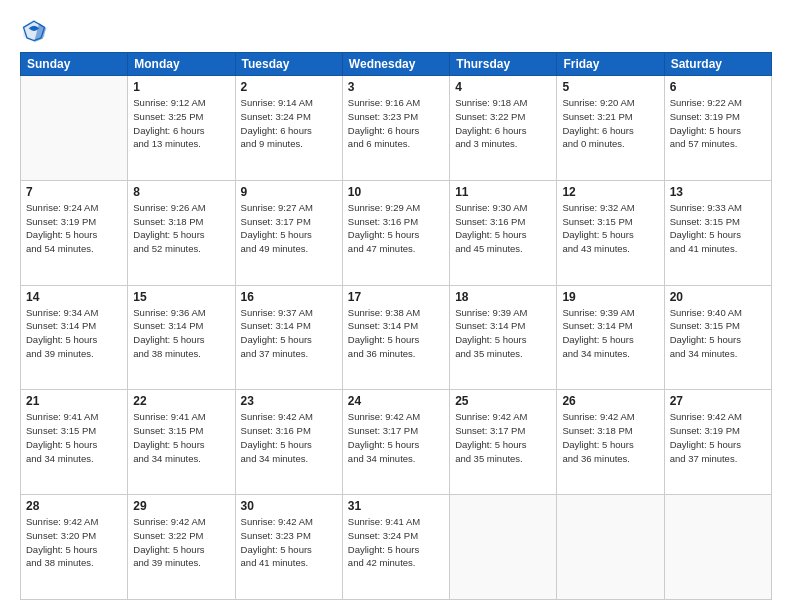 This screenshot has height=612, width=792. I want to click on day-number: 16, so click(289, 297).